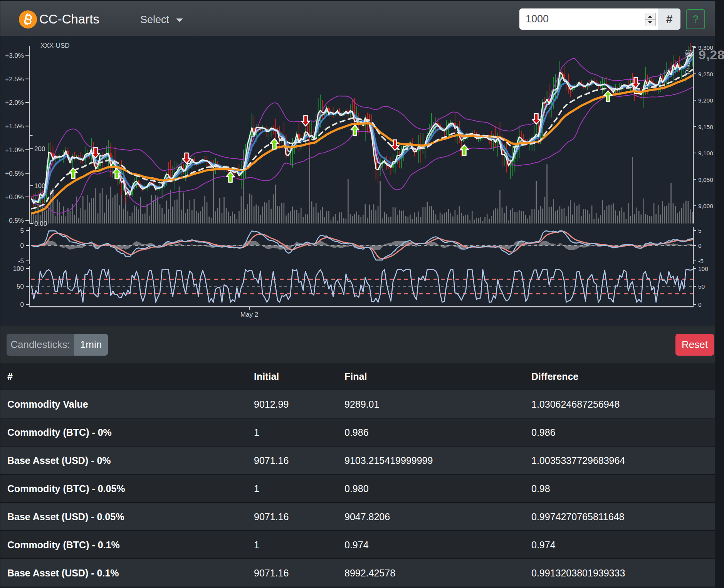  What do you see at coordinates (706, 74) in the screenshot?
I see `svg-text: 9,250` at bounding box center [706, 74].